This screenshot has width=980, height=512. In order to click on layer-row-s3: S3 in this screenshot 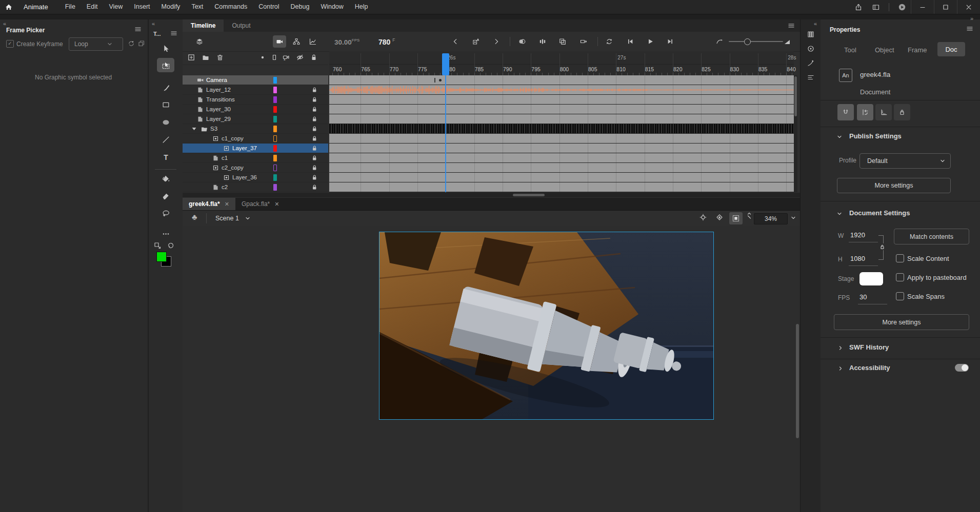, I will do `click(255, 129)`.